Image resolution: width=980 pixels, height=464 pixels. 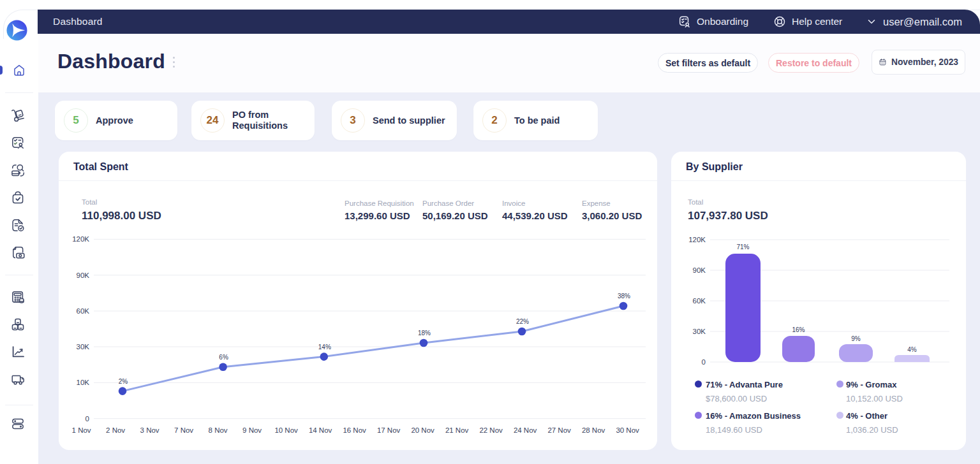 I want to click on svg-text: 4%, so click(x=912, y=349).